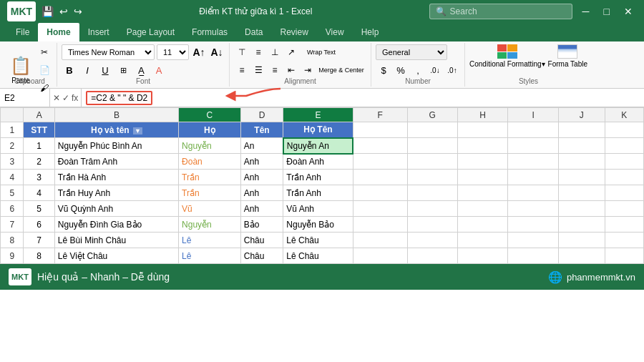 This screenshot has height=362, width=644. I want to click on col-header-j: J, so click(581, 115).